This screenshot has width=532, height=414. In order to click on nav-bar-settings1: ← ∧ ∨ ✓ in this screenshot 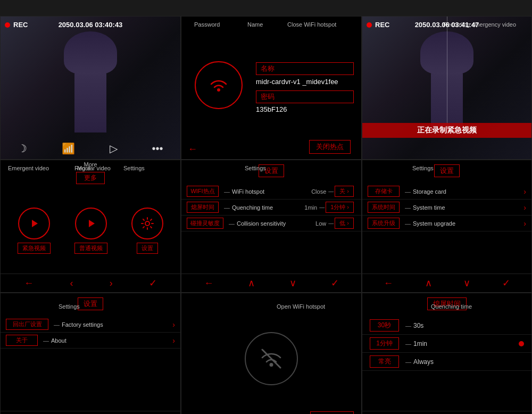, I will do `click(271, 283)`.